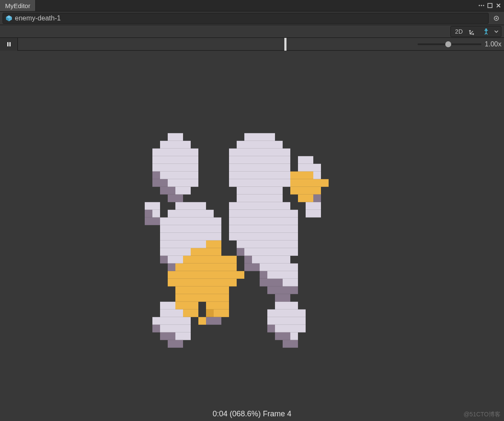  I want to click on view-tools-group: 2D, so click(476, 32).